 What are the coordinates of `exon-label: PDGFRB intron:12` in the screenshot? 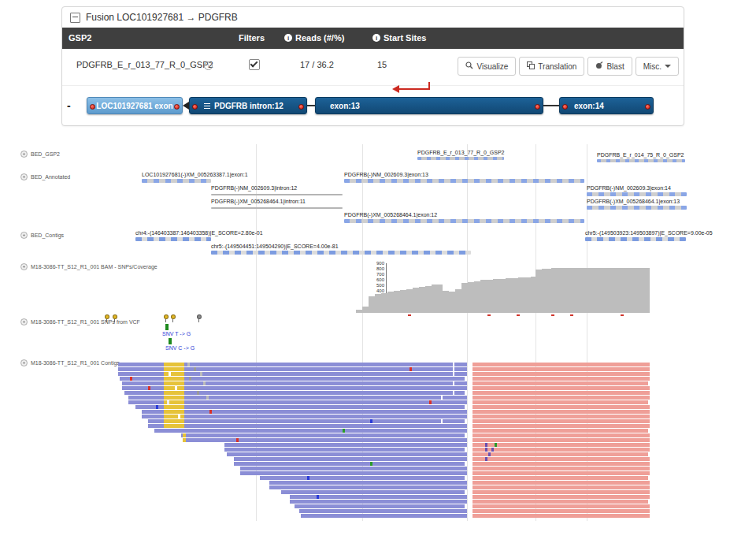 It's located at (249, 106).